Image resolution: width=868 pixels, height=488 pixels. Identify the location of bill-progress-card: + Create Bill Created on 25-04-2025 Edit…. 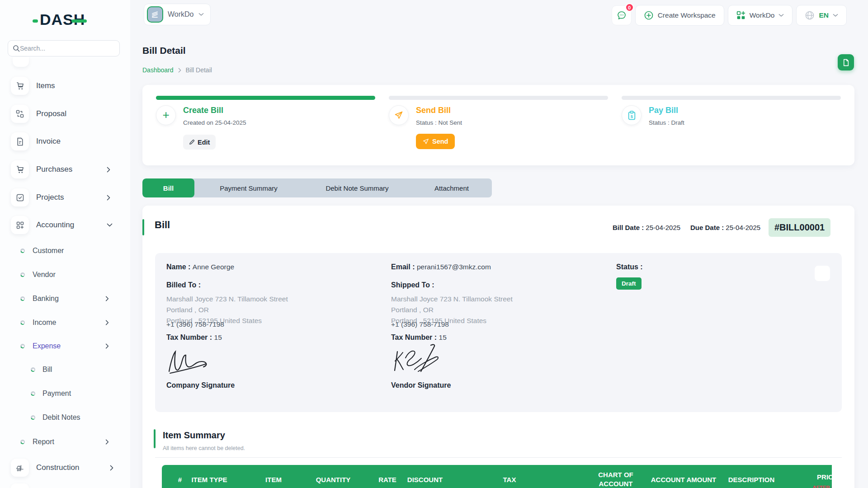
(498, 125).